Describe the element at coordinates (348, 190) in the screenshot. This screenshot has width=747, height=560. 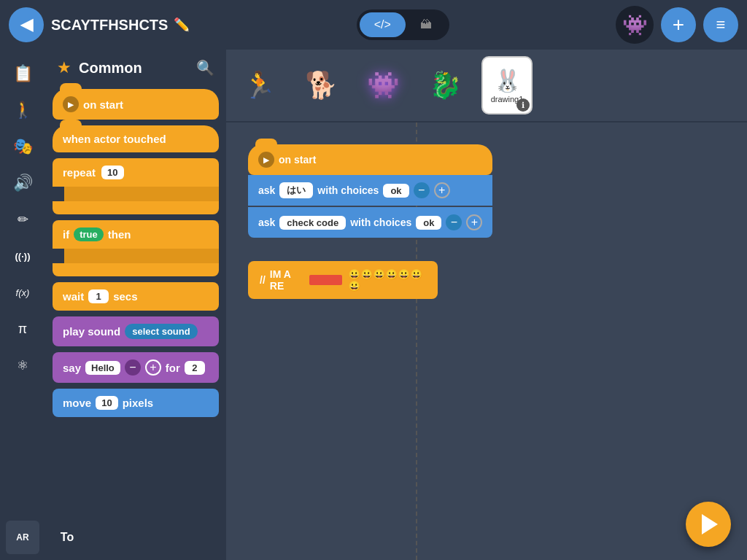
I see `canvas-ask1-label2: with choices` at that location.